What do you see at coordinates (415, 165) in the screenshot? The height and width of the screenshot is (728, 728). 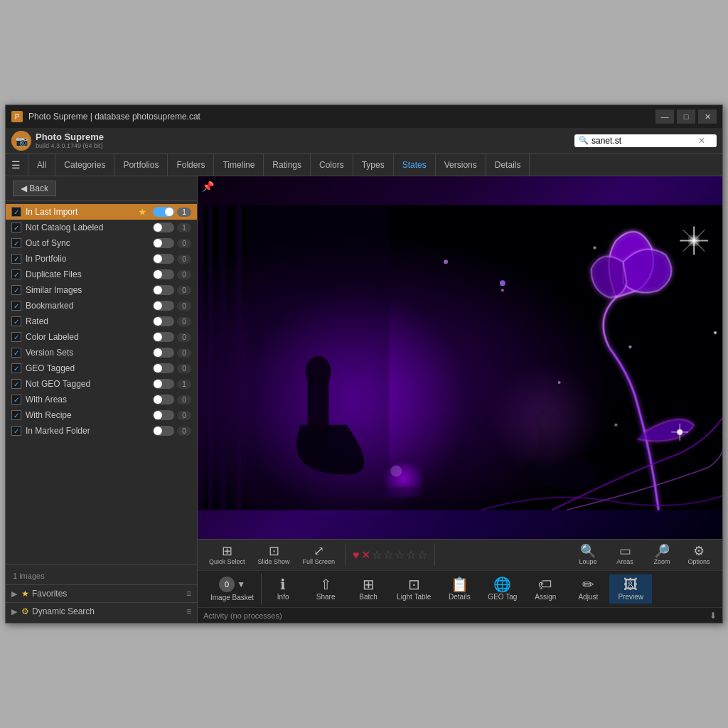 I see `tab-states: States` at bounding box center [415, 165].